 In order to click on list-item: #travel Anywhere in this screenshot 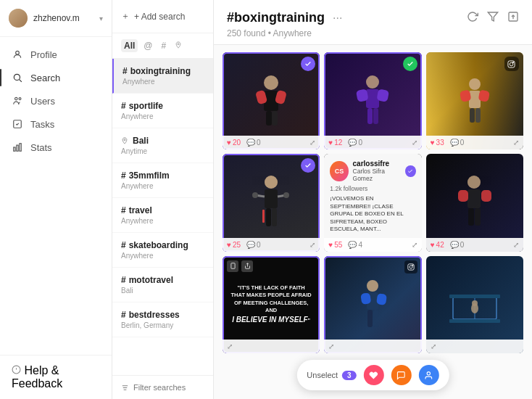, I will do `click(162, 215)`.